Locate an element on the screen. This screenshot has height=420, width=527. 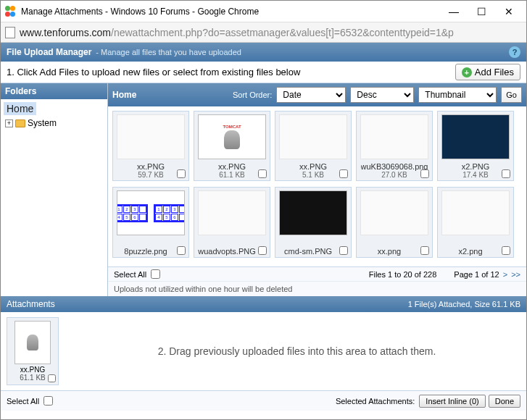
file-cell: 123456123456 8puzzle.png is located at coordinates (151, 222).